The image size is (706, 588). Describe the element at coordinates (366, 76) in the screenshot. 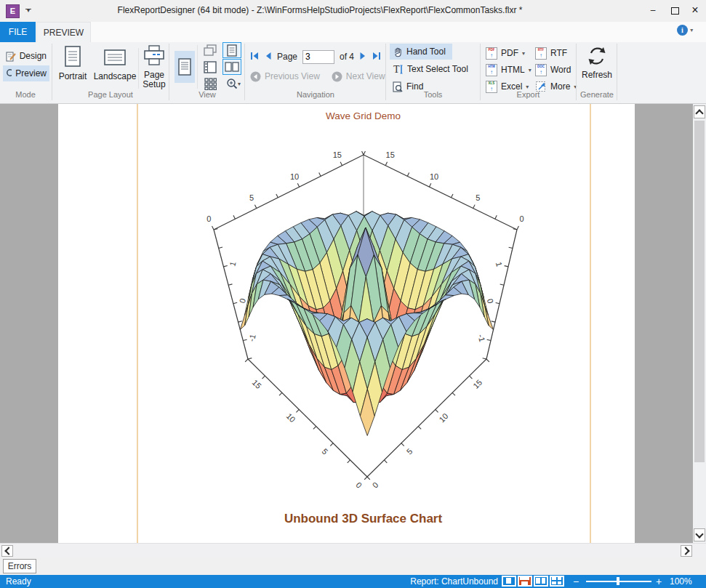

I see `next-view-button: Next View` at that location.